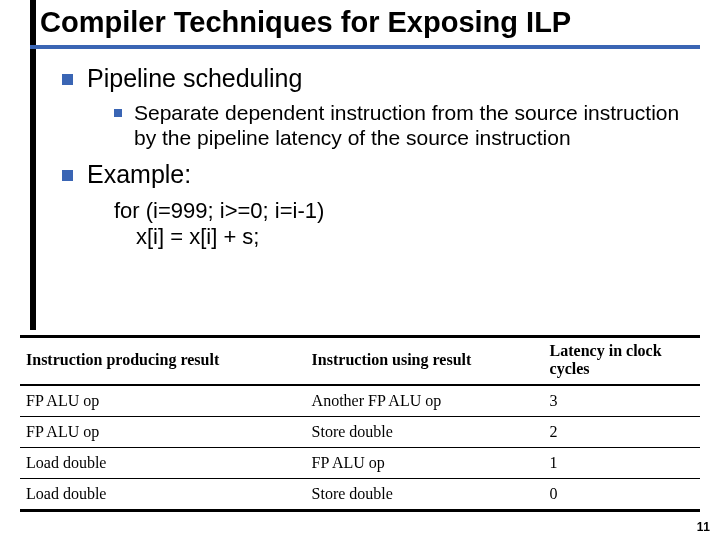 Image resolution: width=720 pixels, height=540 pixels. Describe the element at coordinates (407, 126) in the screenshot. I see `bullet-level2: Separate dependent instruction from the …` at that location.